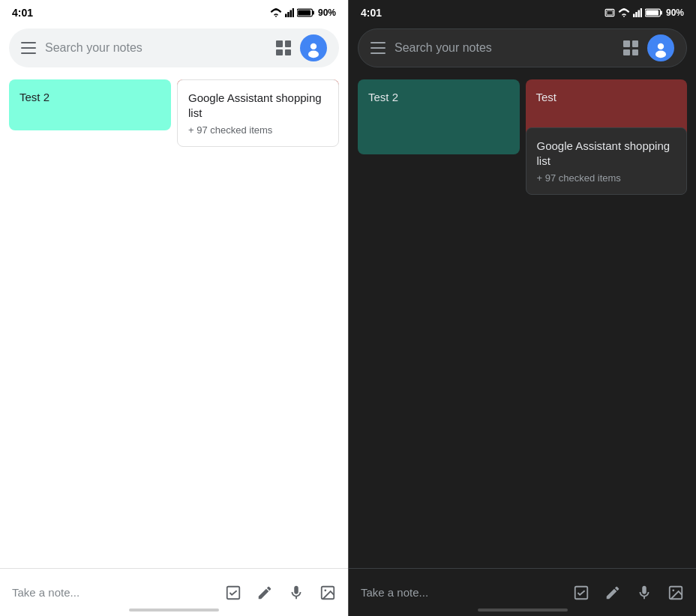 This screenshot has width=696, height=616. Describe the element at coordinates (644, 593) in the screenshot. I see `mic-icon-dark` at that location.